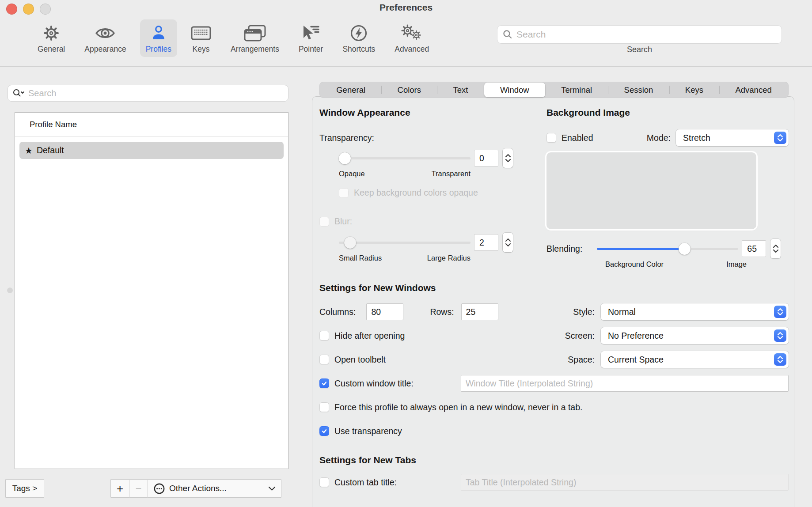  What do you see at coordinates (405, 158) in the screenshot?
I see `transparency-slider` at bounding box center [405, 158].